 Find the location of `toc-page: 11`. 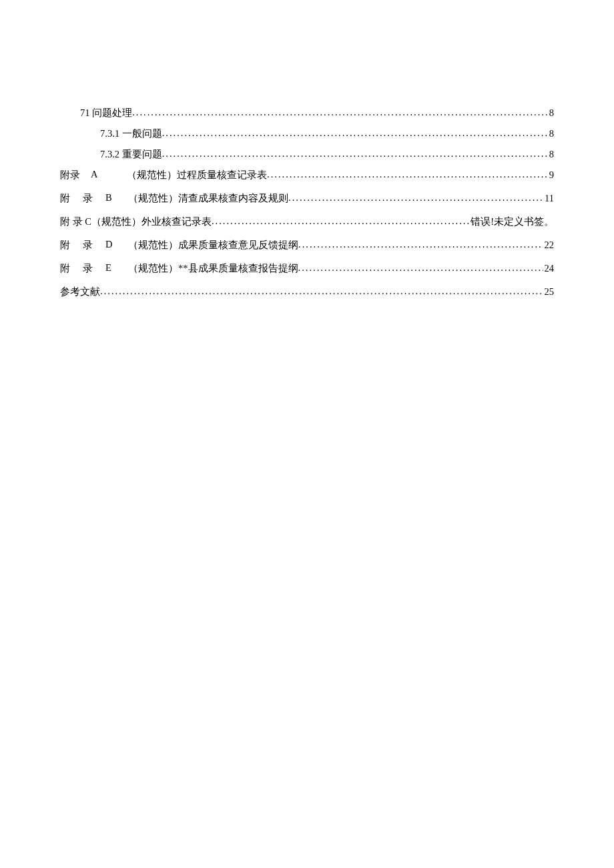

toc-page: 11 is located at coordinates (549, 199).